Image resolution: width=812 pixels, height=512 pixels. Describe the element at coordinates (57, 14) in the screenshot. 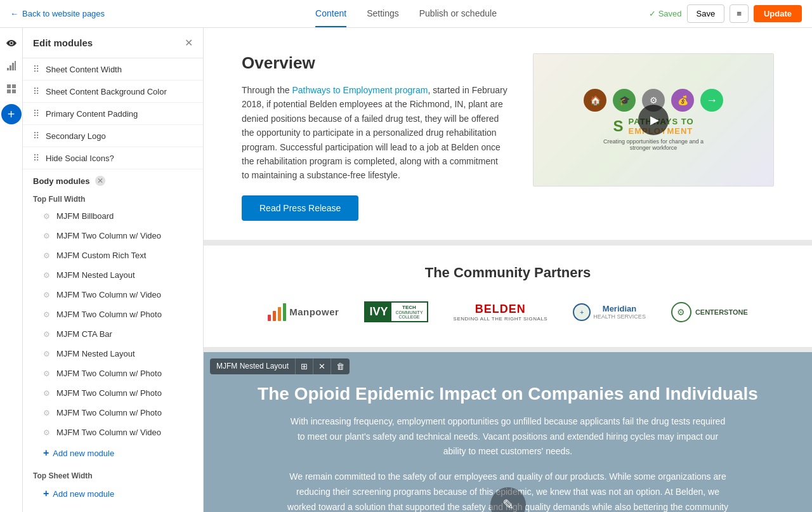

I see `back-link: ← Back to website pages` at that location.